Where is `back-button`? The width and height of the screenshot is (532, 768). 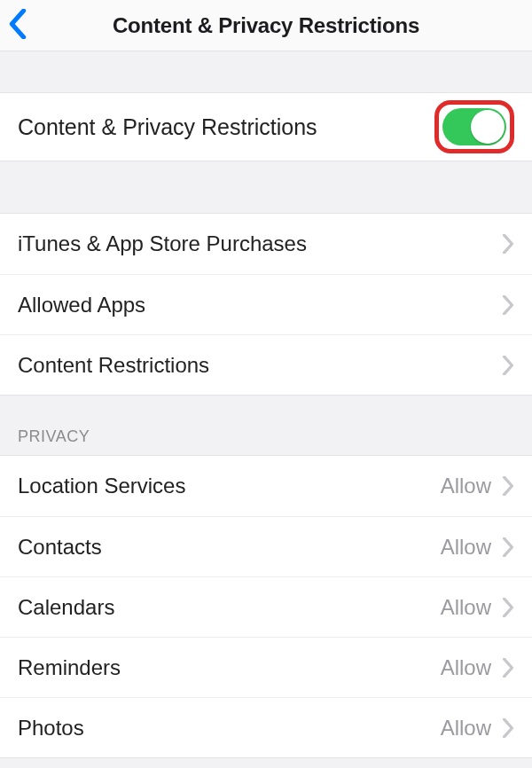 back-button is located at coordinates (18, 25).